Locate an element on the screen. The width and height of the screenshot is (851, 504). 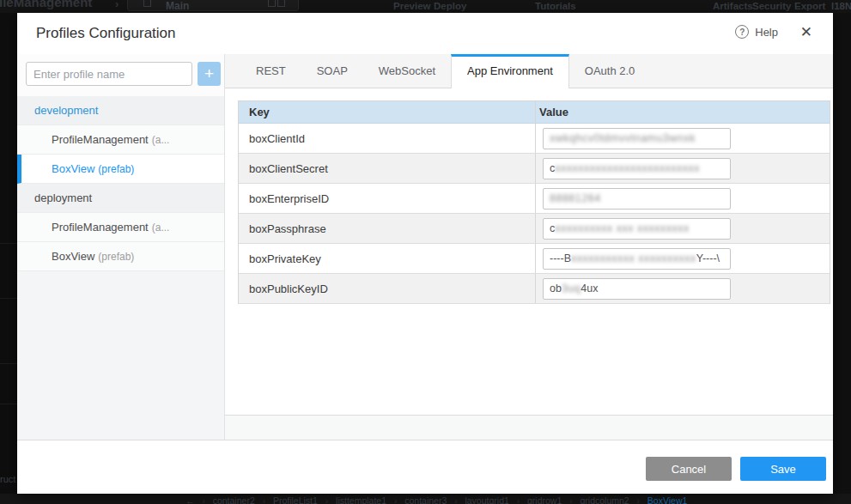
table-row: boxClientSecret cxxxxxxxxxxxxxxxxxxxxxxx… is located at coordinates (534, 168).